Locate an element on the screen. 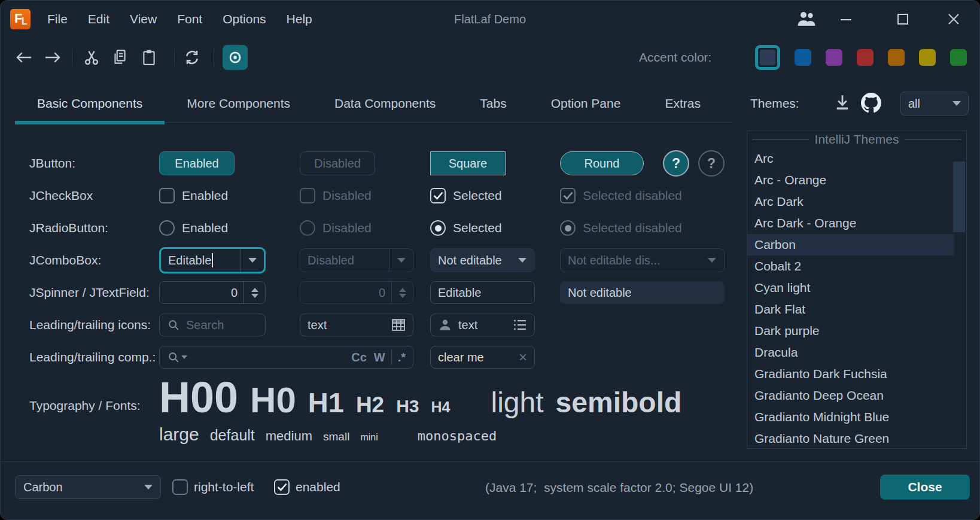  theme-item: Arc is located at coordinates (857, 159).